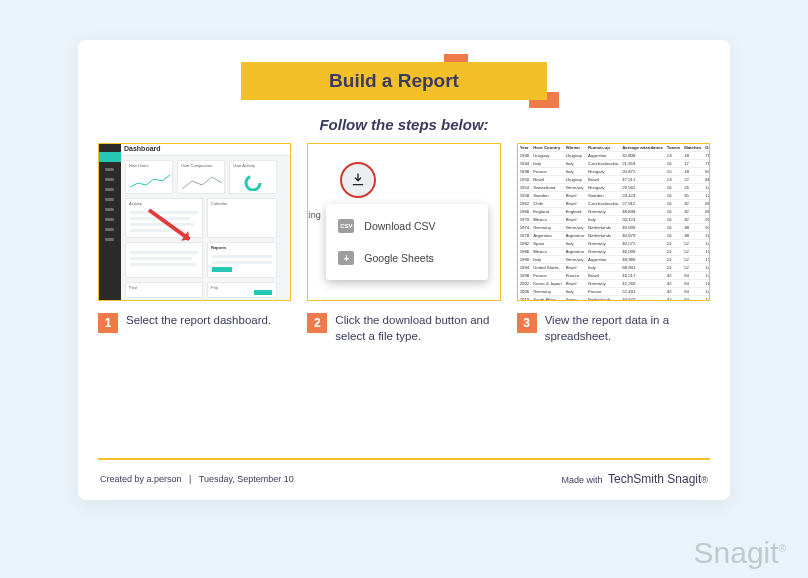 The image size is (808, 578). What do you see at coordinates (404, 82) in the screenshot?
I see `title-block: Build a Report` at bounding box center [404, 82].